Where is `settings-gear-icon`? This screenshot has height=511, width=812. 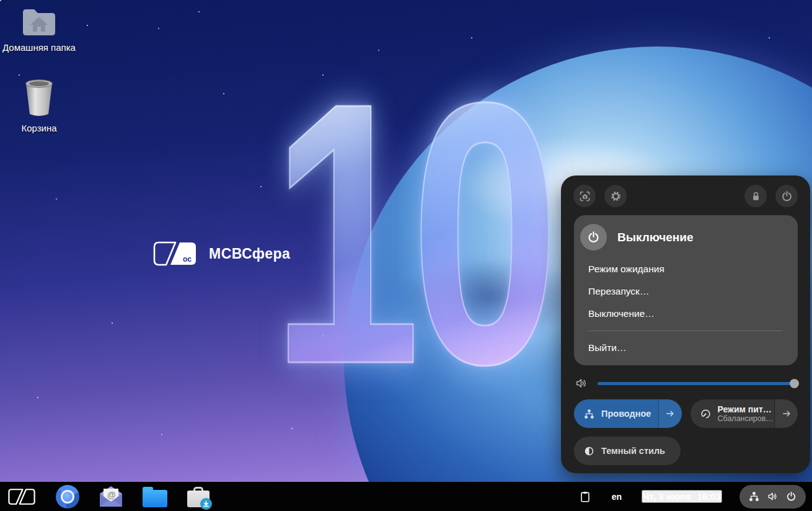
settings-gear-icon is located at coordinates (616, 196).